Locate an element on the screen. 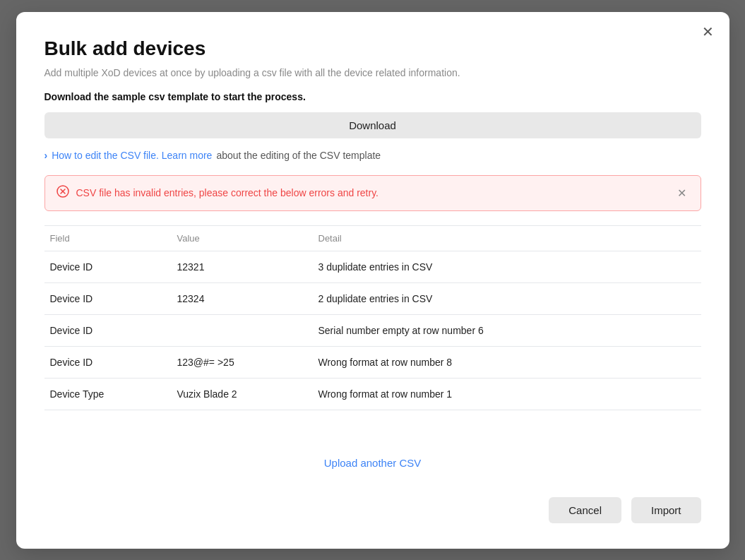  error-close-button: ✕ is located at coordinates (682, 193).